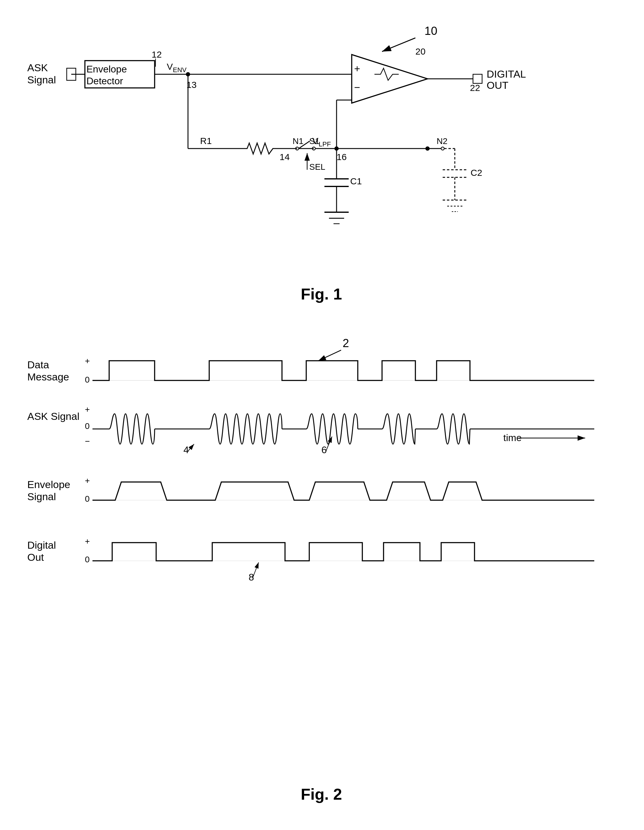 This screenshot has height=830, width=644. Describe the element at coordinates (324, 450) in the screenshot. I see `ref-6: 6` at that location.